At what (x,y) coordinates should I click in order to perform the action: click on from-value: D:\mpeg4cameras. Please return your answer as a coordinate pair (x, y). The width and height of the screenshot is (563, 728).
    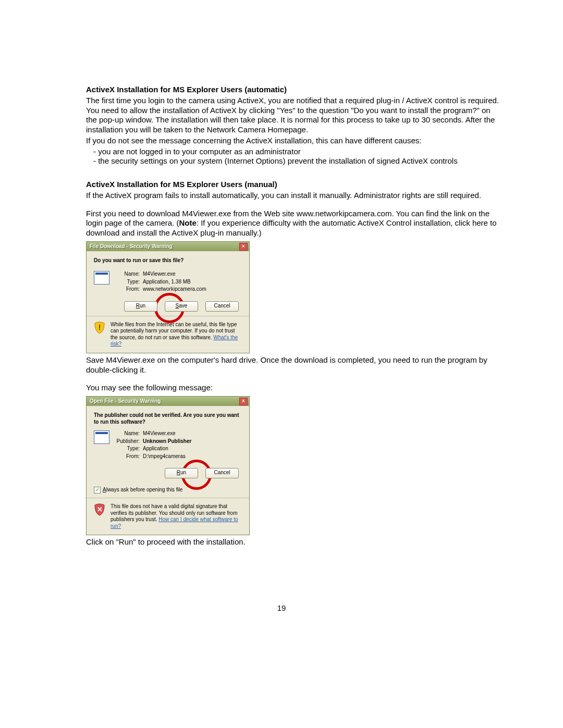
    Looking at the image, I should click on (164, 456).